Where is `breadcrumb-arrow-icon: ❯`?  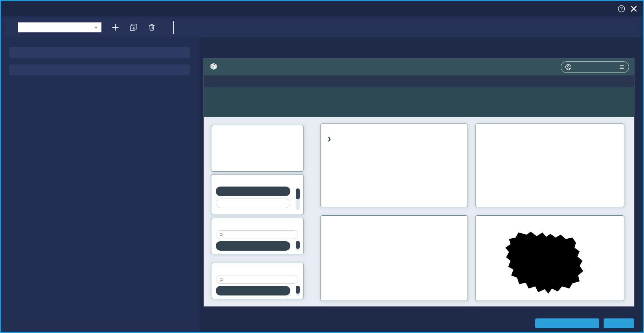
breadcrumb-arrow-icon: ❯ is located at coordinates (329, 139).